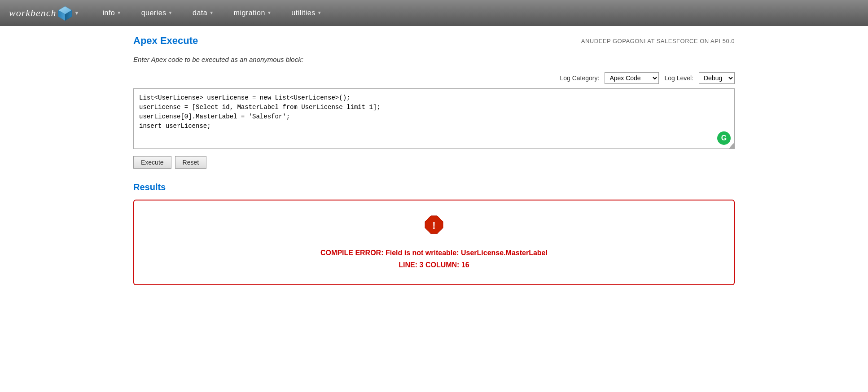  I want to click on nav-label-queries: queries, so click(154, 13).